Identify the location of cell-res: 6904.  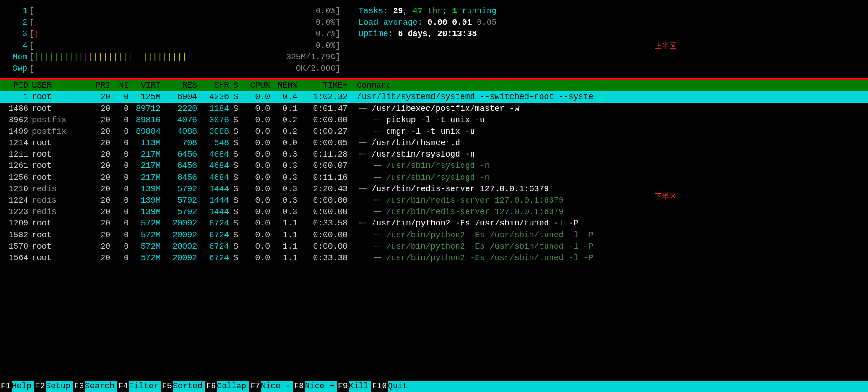
(179, 97).